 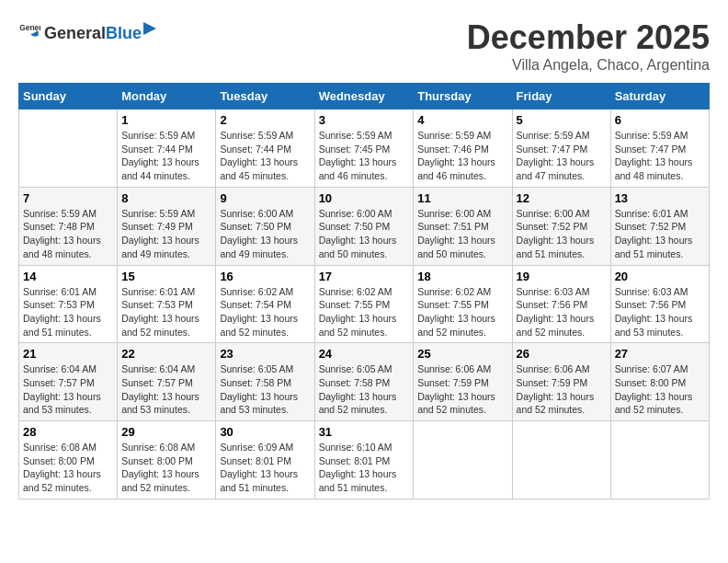 What do you see at coordinates (364, 467) in the screenshot?
I see `cell-info: Sunrise: 6:10 AM Sunset: 8:01 PM Dayligh…` at bounding box center [364, 467].